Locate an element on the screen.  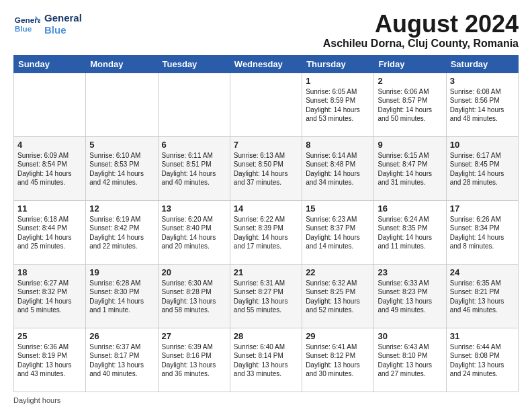
day-info: Sunrise: 6:22 AM Sunset: 8:39 PM Dayligh… is located at coordinates (266, 233).